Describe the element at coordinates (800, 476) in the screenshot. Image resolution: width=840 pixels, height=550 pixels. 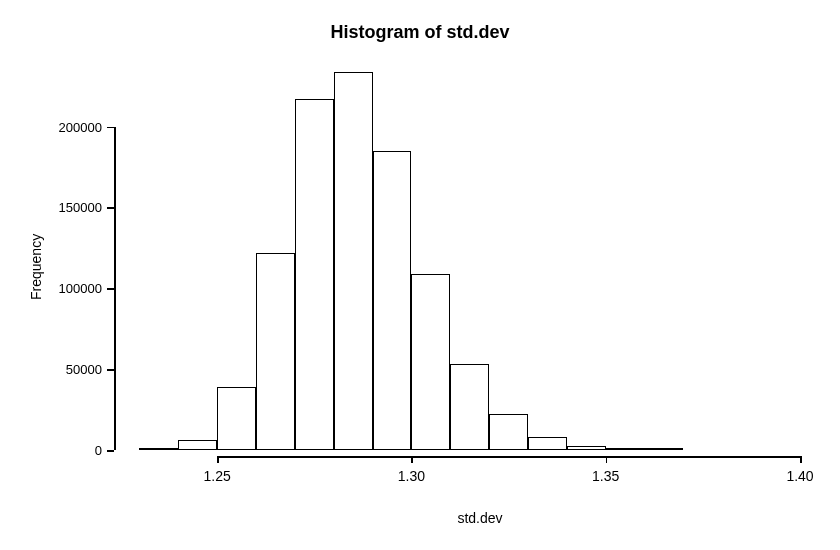
I see `x-tick-label: 1.40` at that location.